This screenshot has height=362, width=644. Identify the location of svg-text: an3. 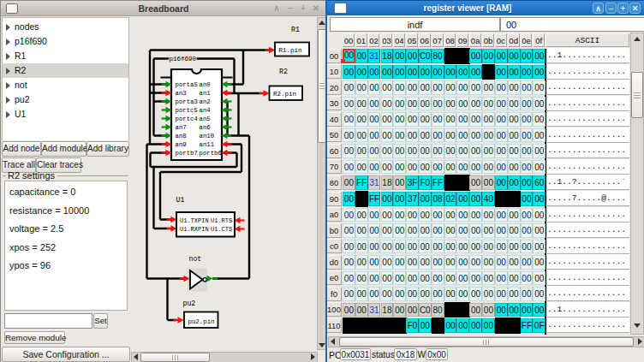
(182, 93).